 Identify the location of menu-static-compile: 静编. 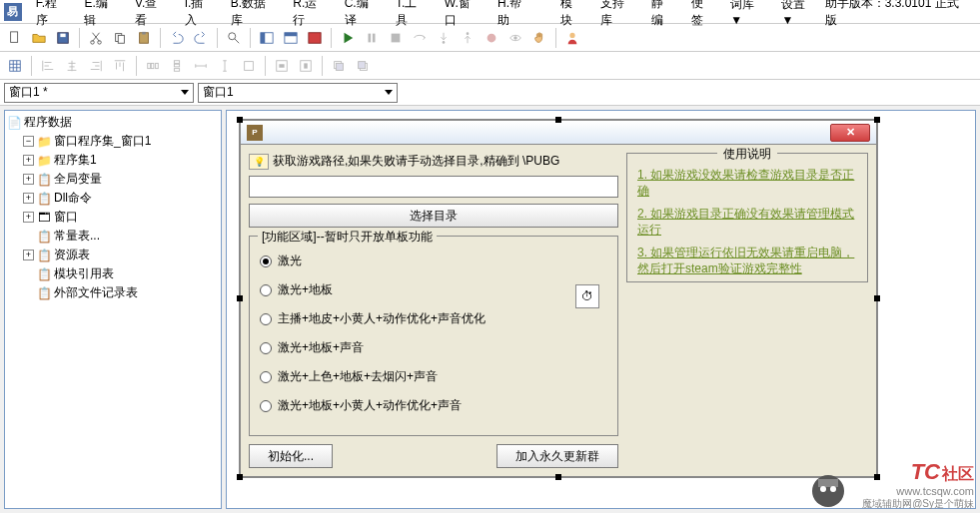
(663, 16).